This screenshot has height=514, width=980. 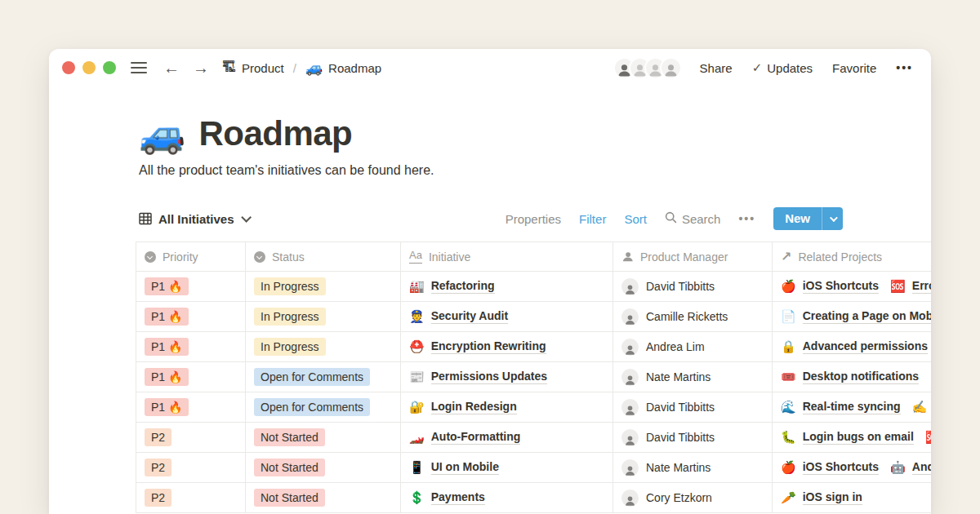 What do you see at coordinates (921, 407) in the screenshot?
I see `related-project: ✍️` at bounding box center [921, 407].